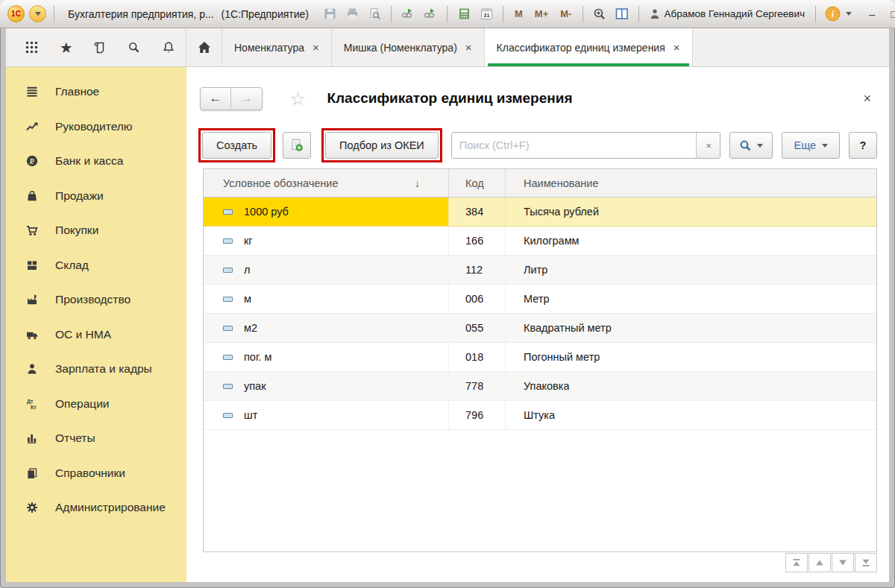 This screenshot has height=588, width=895. I want to click on tab-classifier-units: Классификатор единиц измерения ×, so click(589, 48).